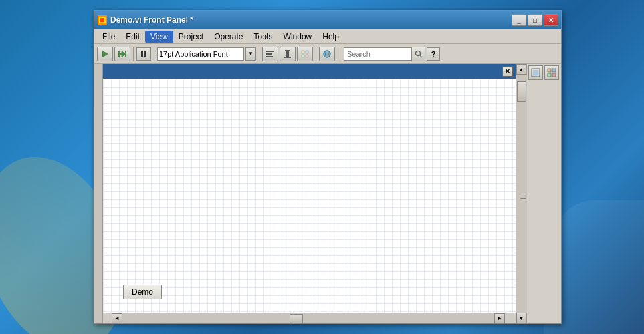  What do you see at coordinates (117, 319) in the screenshot?
I see `scroll-left-button: ◄` at bounding box center [117, 319].